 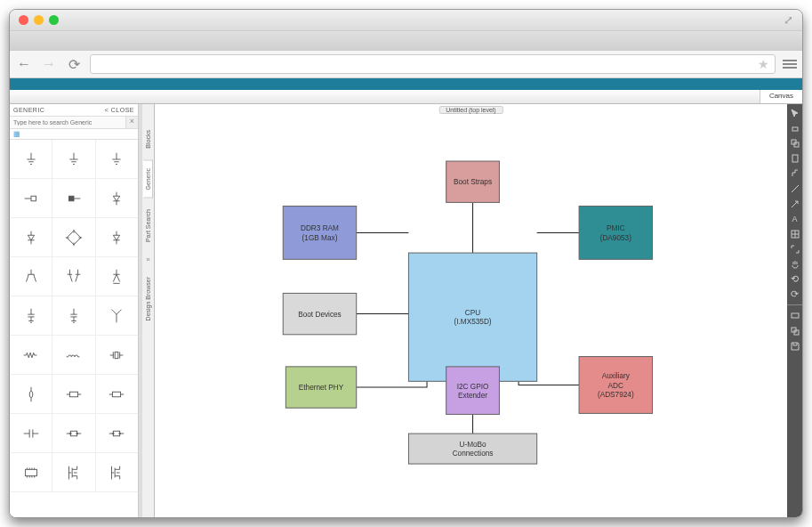 I want to click on undo-tool-icon: ⟲, so click(x=795, y=280).